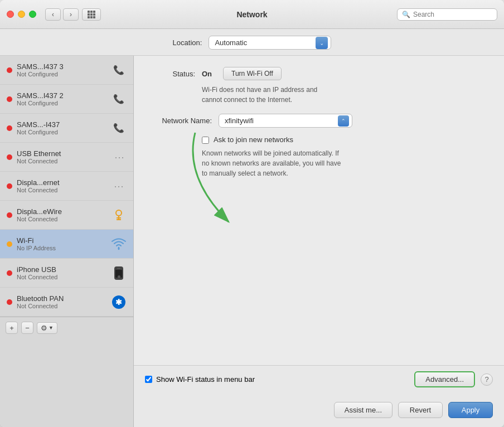 This screenshot has width=504, height=427. What do you see at coordinates (270, 42) in the screenshot?
I see `location-select: Automatic` at bounding box center [270, 42].